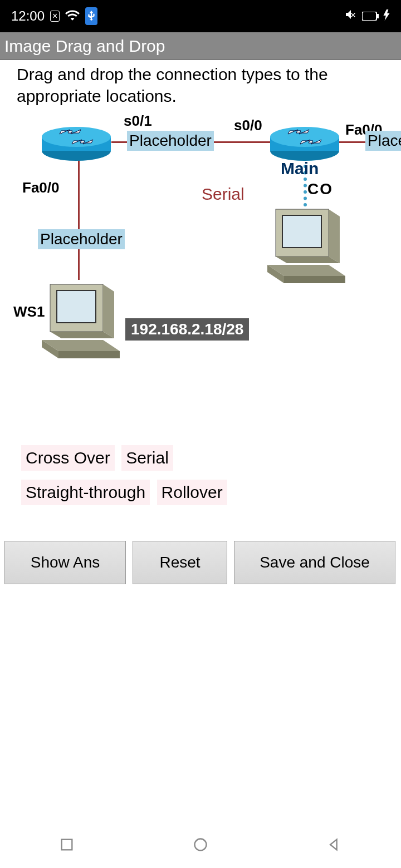  Describe the element at coordinates (65, 563) in the screenshot. I see `show-answer-button: Show Ans` at that location.